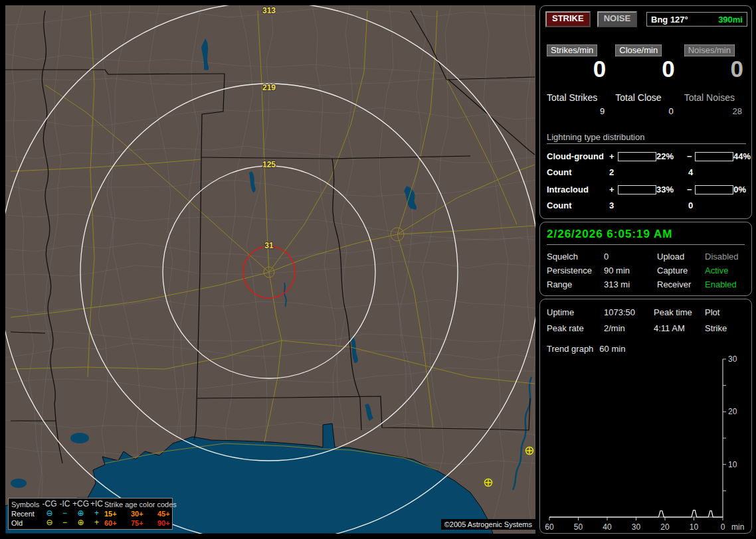  What do you see at coordinates (681, 256) in the screenshot?
I see `upload-label: Upload` at bounding box center [681, 256].